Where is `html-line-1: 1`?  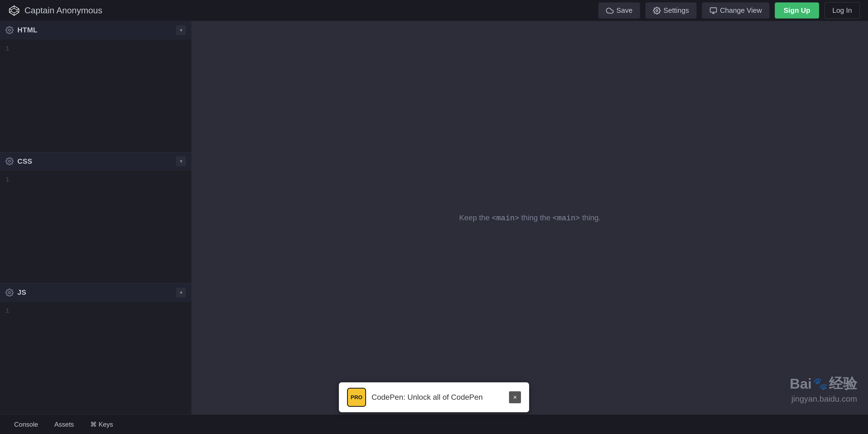
html-line-1: 1 is located at coordinates (7, 49).